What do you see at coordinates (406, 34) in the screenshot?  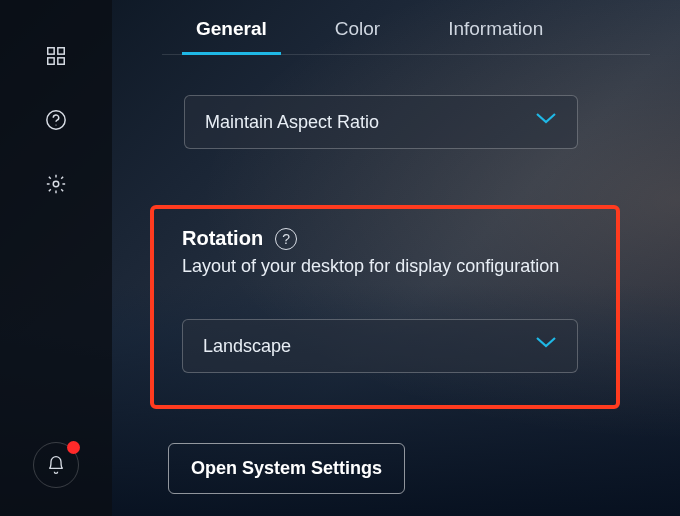 I see `tab-bar: General Color Information` at bounding box center [406, 34].